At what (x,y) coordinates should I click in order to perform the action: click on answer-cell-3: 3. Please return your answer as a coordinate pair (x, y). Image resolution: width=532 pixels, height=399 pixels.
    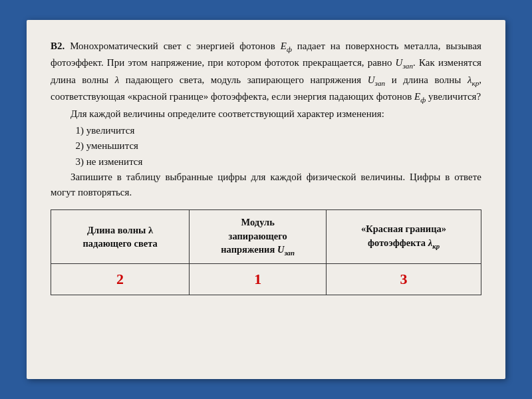
    Looking at the image, I should click on (404, 279).